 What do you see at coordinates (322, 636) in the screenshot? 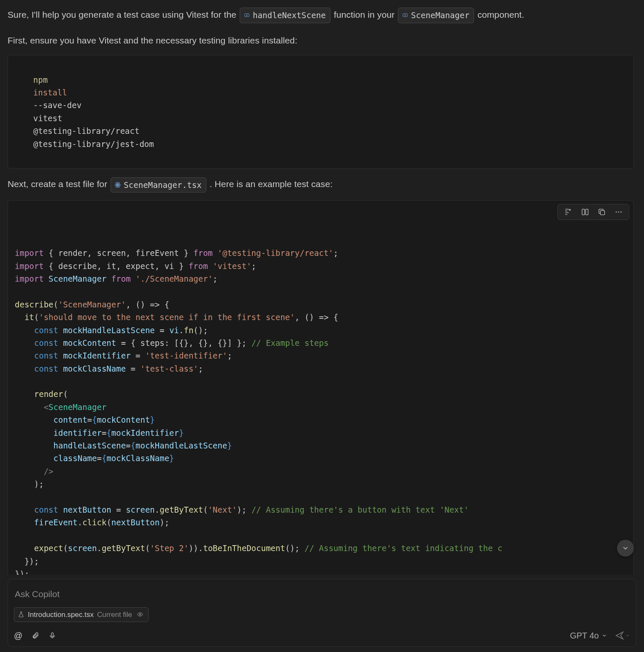
I see `input-footer: @ GPT 4o` at bounding box center [322, 636].